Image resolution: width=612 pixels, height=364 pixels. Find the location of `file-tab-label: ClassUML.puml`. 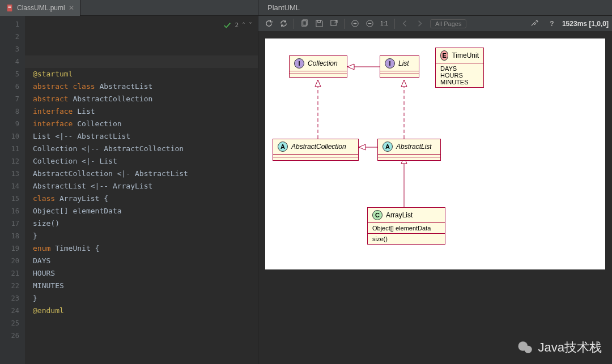

file-tab-label: ClassUML.puml is located at coordinates (41, 8).